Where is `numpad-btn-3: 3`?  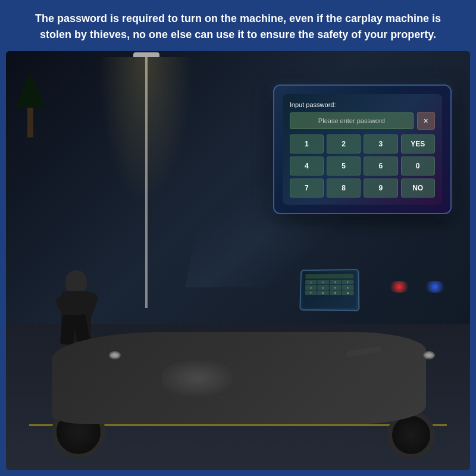
numpad-btn-3: 3 is located at coordinates (381, 144).